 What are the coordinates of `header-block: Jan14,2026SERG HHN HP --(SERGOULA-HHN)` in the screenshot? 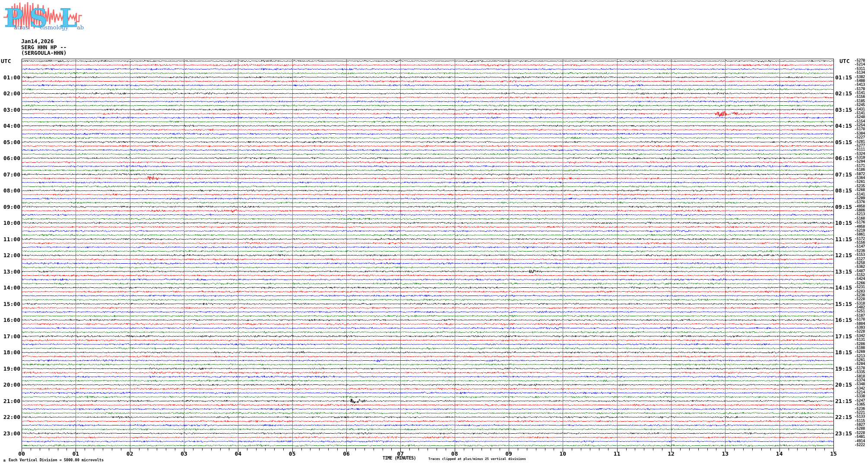 It's located at (44, 47).